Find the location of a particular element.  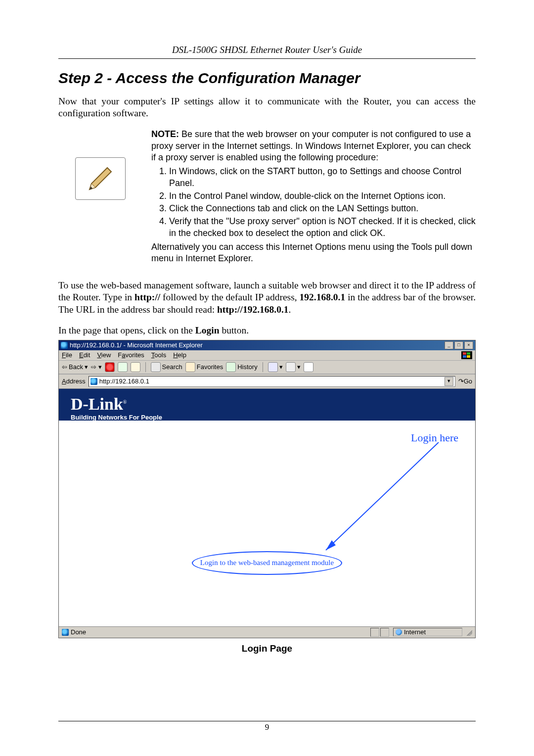

note-step-3: Click the Connections tab and click on t… is located at coordinates (322, 209).